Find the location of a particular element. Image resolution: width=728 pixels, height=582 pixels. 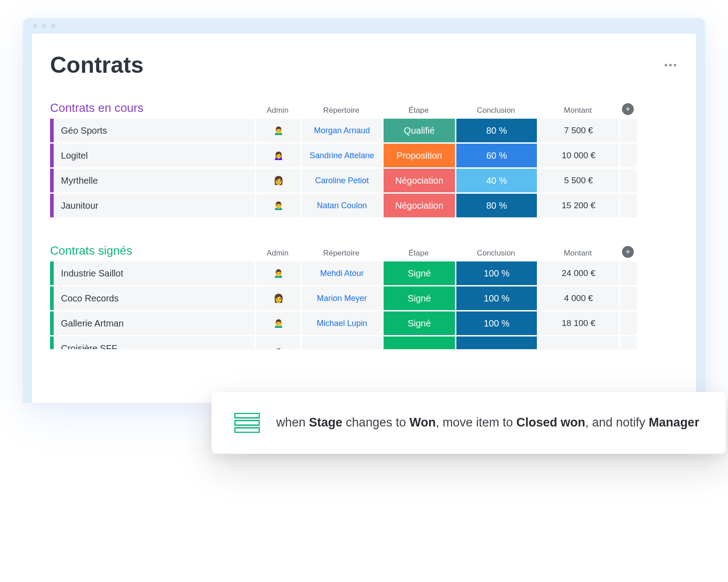

page-title: Contrats is located at coordinates (364, 65).